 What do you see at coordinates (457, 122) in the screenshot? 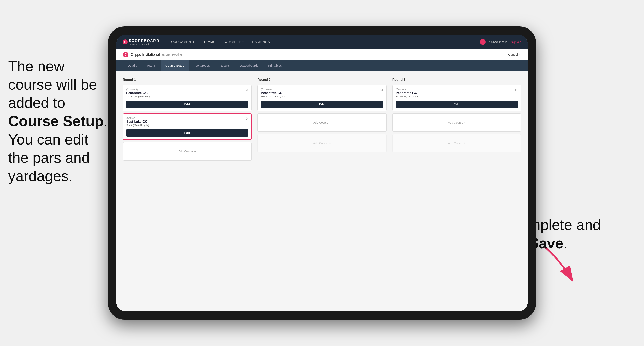
I see `round-3-add-course-text: Add Course +` at bounding box center [457, 122].